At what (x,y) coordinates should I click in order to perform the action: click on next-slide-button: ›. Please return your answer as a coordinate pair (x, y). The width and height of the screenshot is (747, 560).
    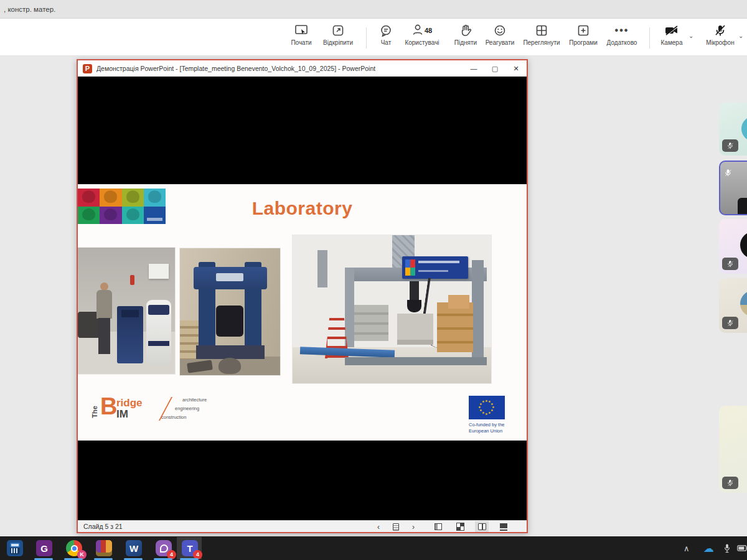
    Looking at the image, I should click on (413, 526).